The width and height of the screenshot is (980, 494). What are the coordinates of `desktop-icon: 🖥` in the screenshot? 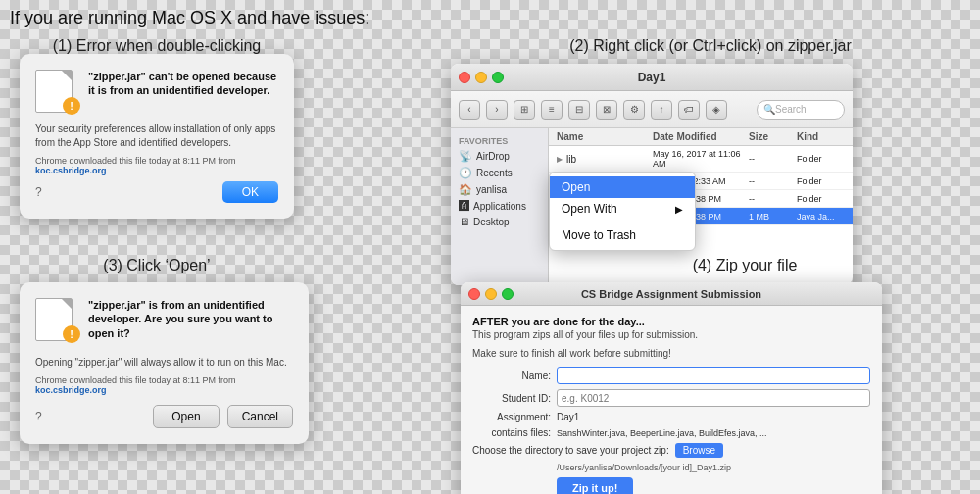 It's located at (465, 222).